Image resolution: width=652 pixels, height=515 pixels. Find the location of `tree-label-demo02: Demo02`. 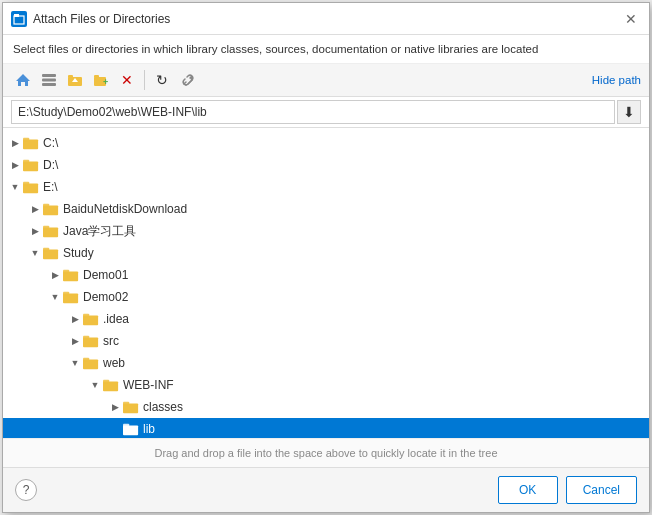

tree-label-demo02: Demo02 is located at coordinates (106, 297).